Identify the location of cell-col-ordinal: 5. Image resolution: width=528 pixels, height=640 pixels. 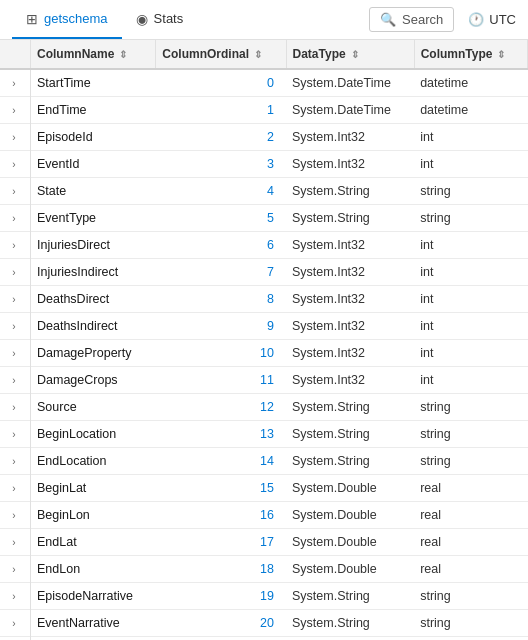
(221, 218).